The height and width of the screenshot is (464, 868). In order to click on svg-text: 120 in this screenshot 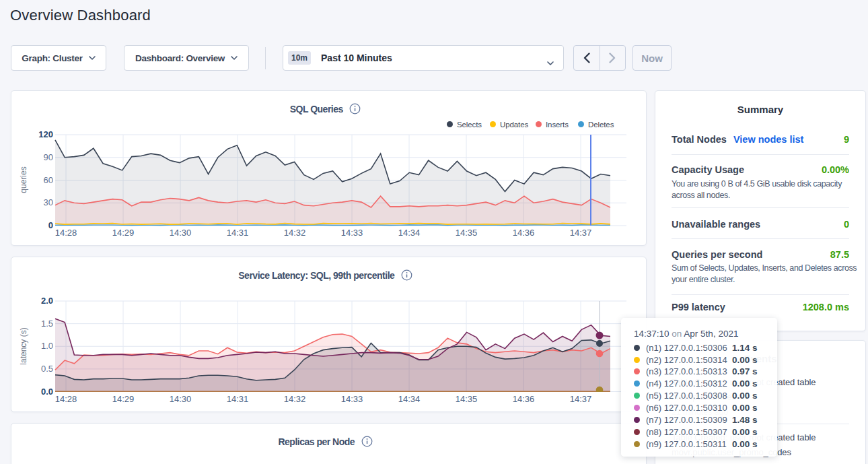, I will do `click(46, 135)`.